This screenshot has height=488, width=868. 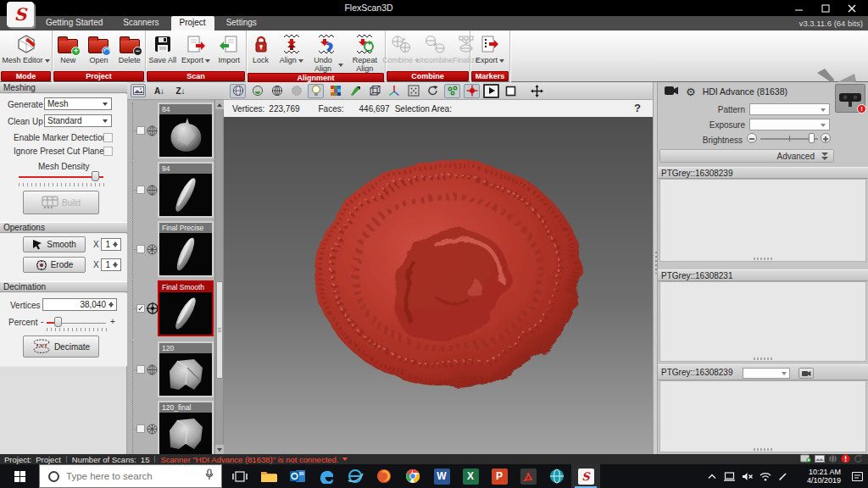 What do you see at coordinates (783, 476) in the screenshot?
I see `pen-icon` at bounding box center [783, 476].